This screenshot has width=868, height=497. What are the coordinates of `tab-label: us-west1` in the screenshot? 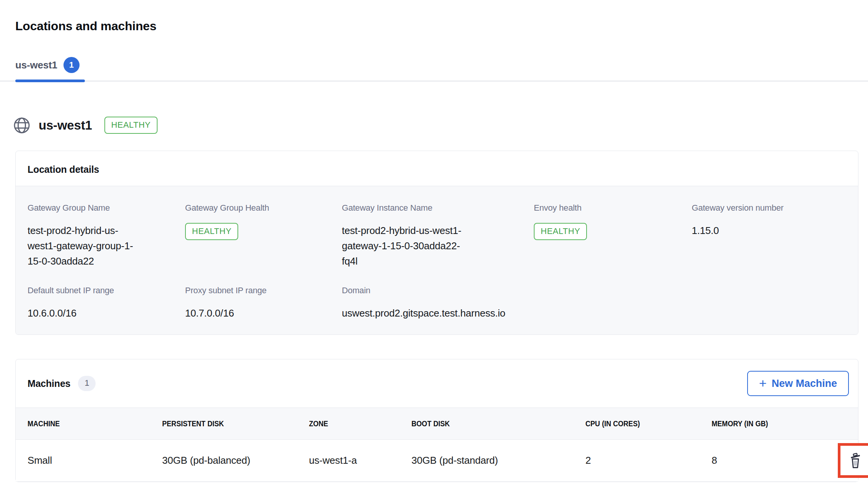 It's located at (36, 65).